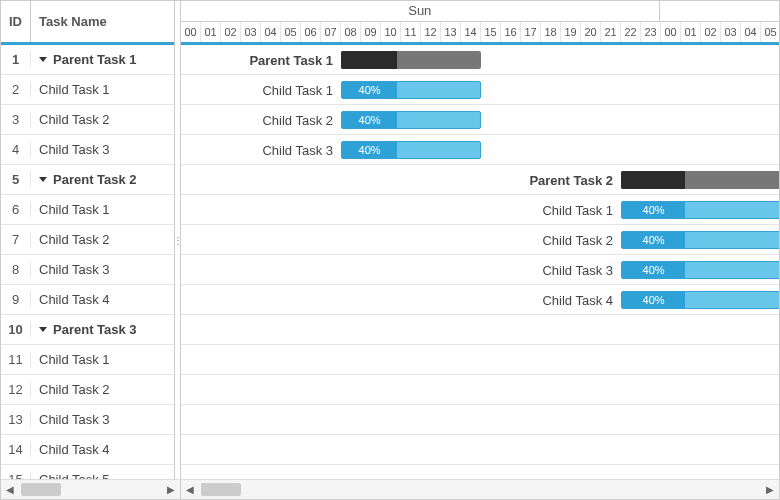  Describe the element at coordinates (480, 23) in the screenshot. I see `timeline-header: Sun 000102030405060708091011121314151617…` at that location.